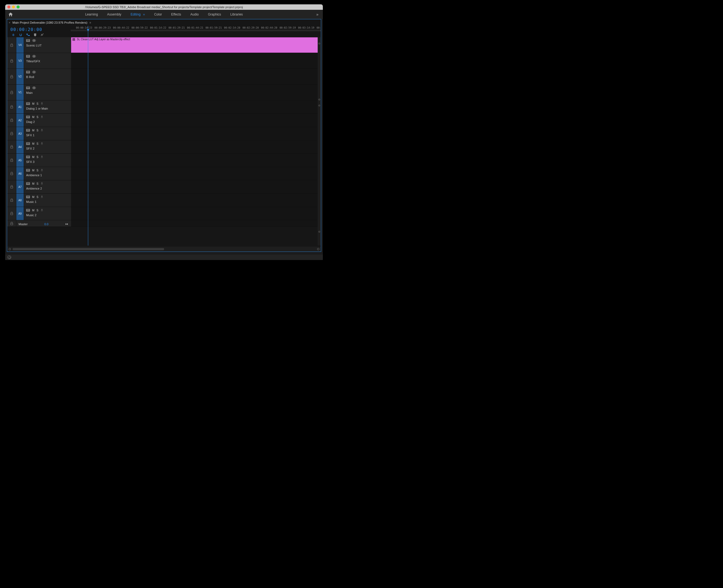  Describe the element at coordinates (49, 93) in the screenshot. I see `track-name: Main` at that location.